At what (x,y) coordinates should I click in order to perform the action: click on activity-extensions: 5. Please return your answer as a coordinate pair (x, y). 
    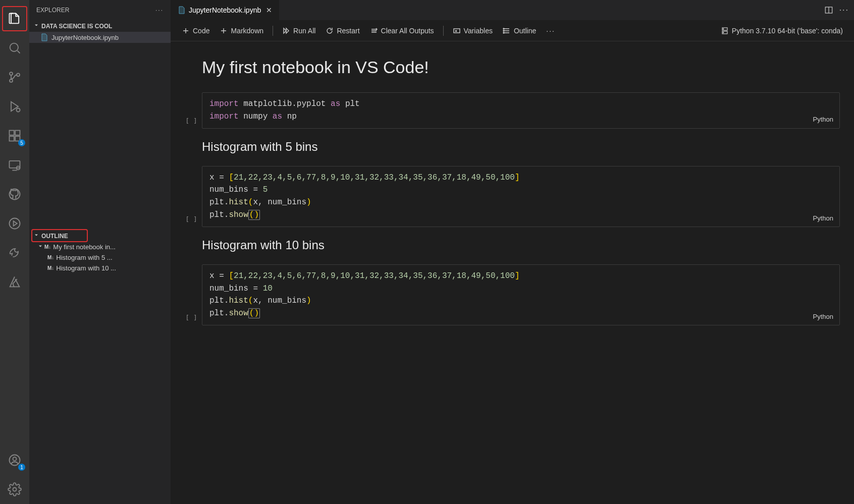
    Looking at the image, I should click on (15, 136).